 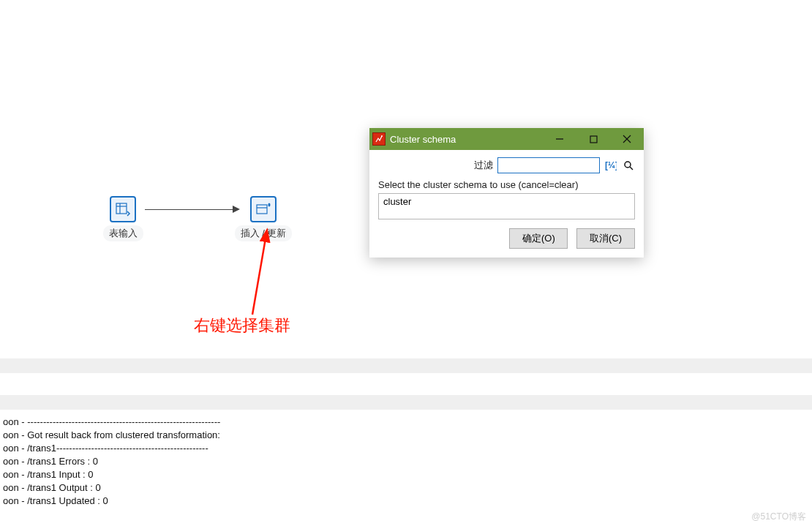 What do you see at coordinates (189, 209) in the screenshot?
I see `connector-line` at bounding box center [189, 209].